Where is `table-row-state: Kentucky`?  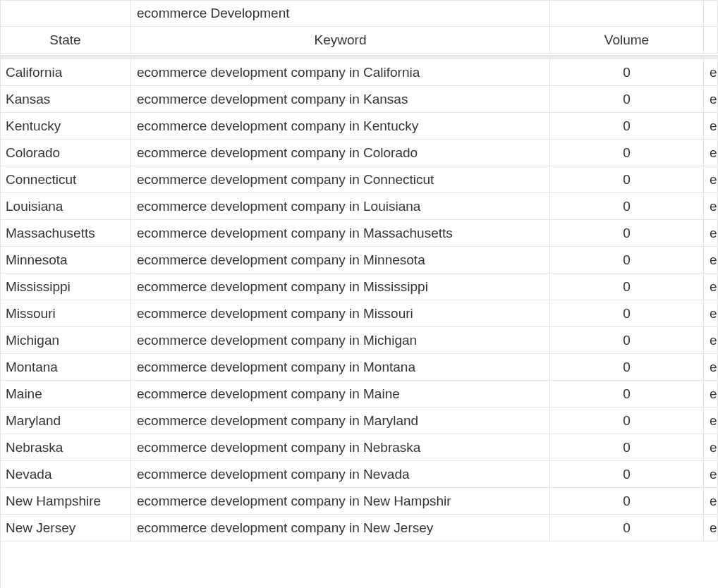 table-row-state: Kentucky is located at coordinates (66, 126).